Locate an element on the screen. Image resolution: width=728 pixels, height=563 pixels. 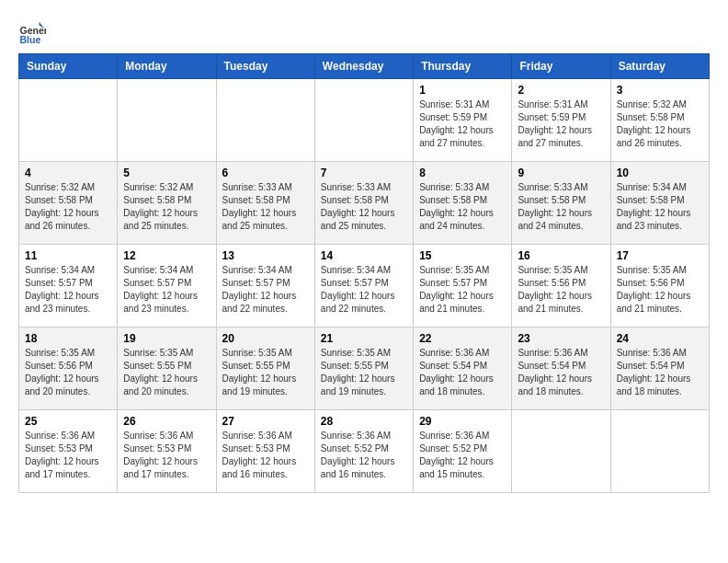
day-header-wednesday: Wednesday is located at coordinates (364, 66).